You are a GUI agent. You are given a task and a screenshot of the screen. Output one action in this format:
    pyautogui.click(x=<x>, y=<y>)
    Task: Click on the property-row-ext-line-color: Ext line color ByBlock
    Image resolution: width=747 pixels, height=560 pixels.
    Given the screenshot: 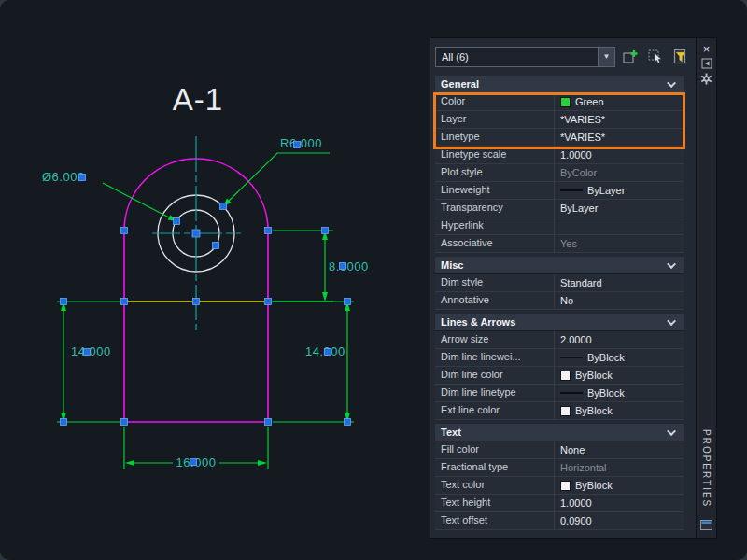 What is the action you would take?
    pyautogui.click(x=559, y=411)
    